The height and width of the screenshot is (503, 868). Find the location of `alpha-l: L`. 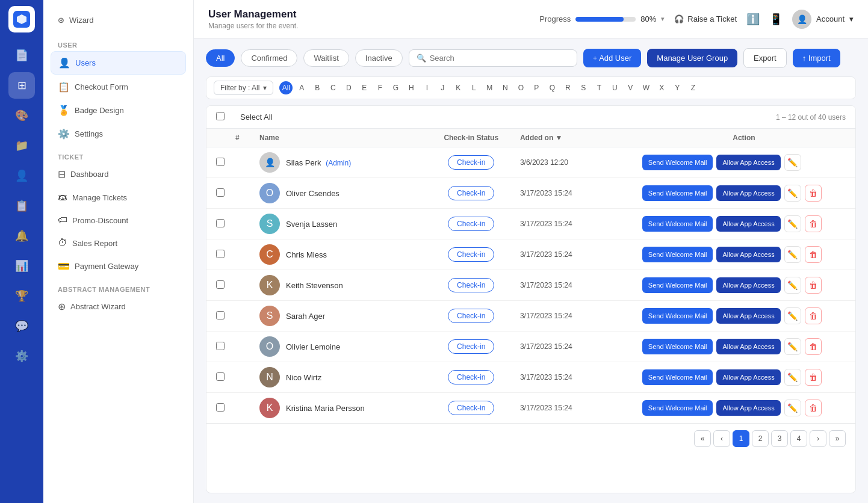

alpha-l: L is located at coordinates (474, 88).